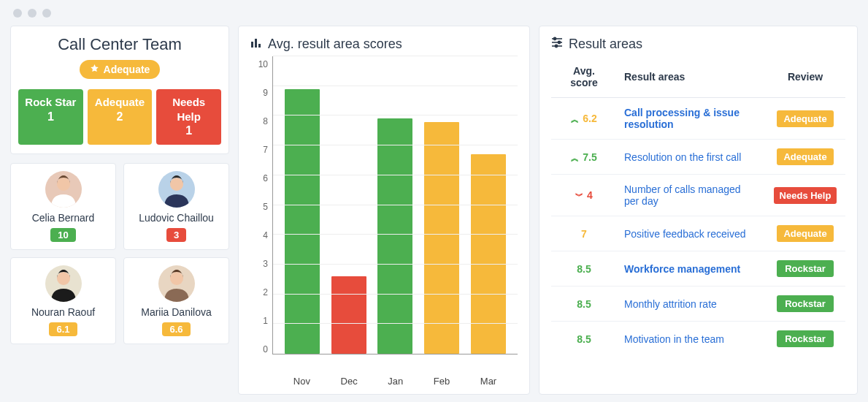 The width and height of the screenshot is (868, 402). Describe the element at coordinates (177, 312) in the screenshot. I see `member-name: Mariia Danilova` at that location.